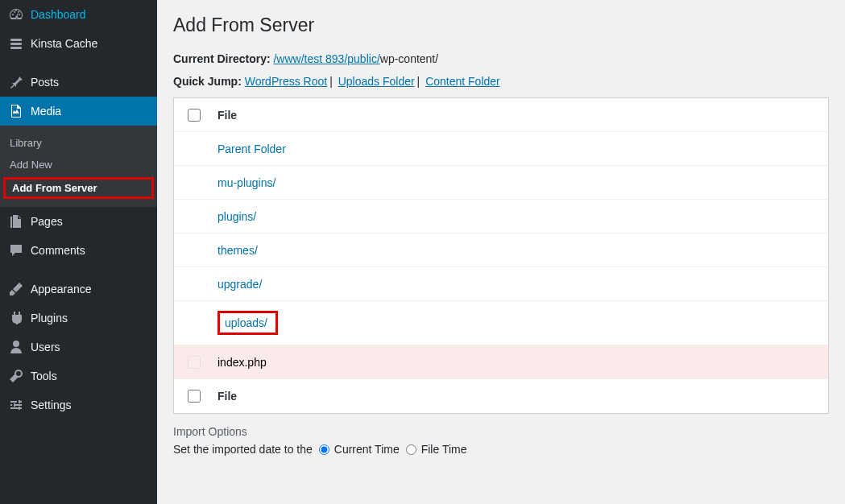 This screenshot has width=845, height=504. What do you see at coordinates (16, 111) in the screenshot?
I see `media-icon` at bounding box center [16, 111].